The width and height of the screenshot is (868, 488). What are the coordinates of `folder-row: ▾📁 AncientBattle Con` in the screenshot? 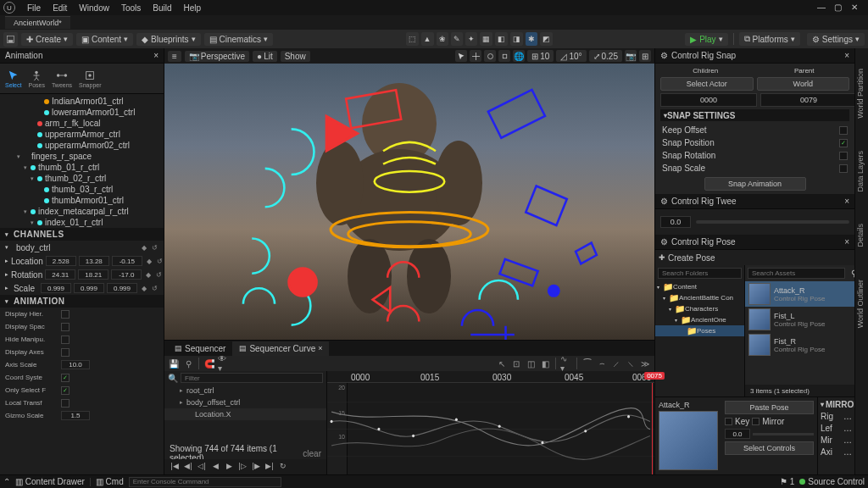 It's located at (700, 298).